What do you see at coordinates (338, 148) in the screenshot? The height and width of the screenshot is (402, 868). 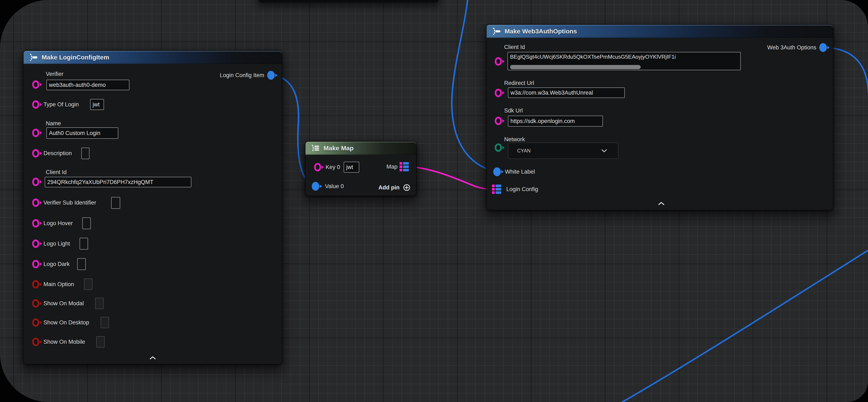 I see `node-title: Make Map` at bounding box center [338, 148].